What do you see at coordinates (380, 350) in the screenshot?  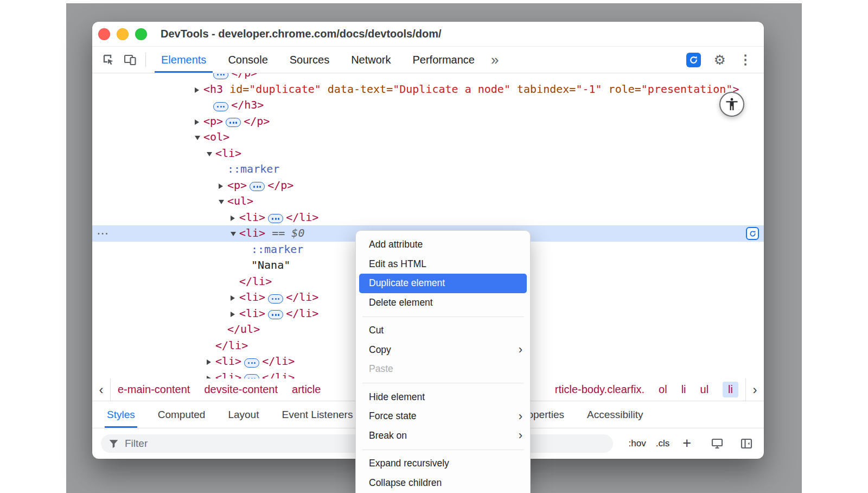 I see `menu-item-label: Copy` at bounding box center [380, 350].